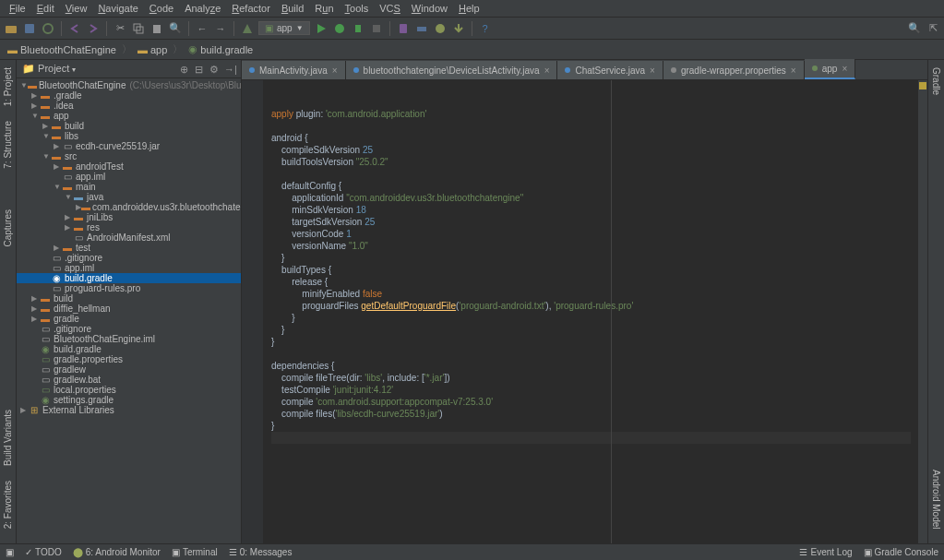  What do you see at coordinates (403, 29) in the screenshot?
I see `avd-icon` at bounding box center [403, 29].